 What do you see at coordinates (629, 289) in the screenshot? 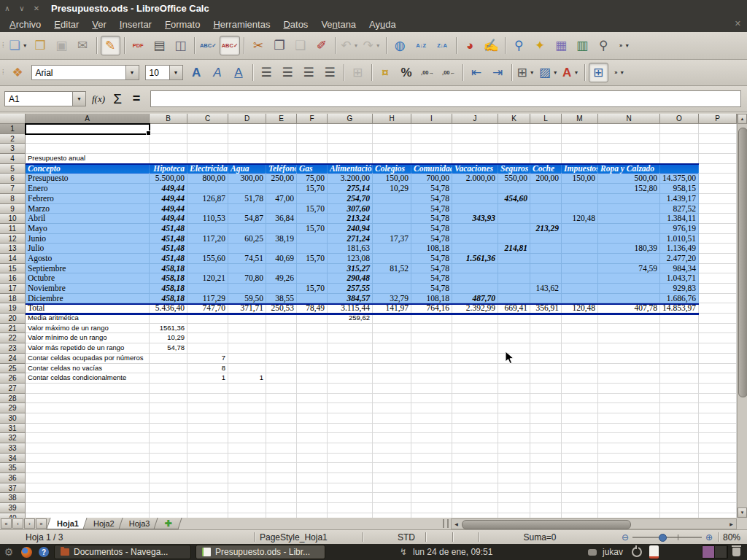
I see `cell-N17` at bounding box center [629, 289].